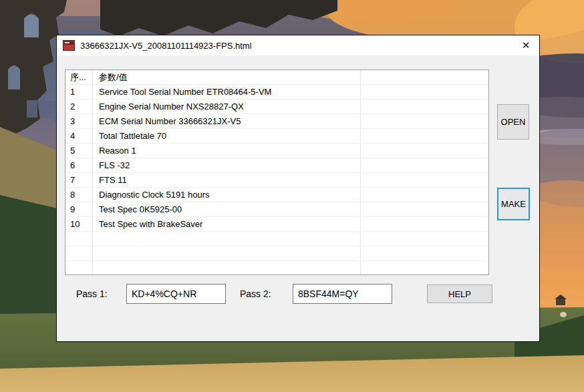 This screenshot has width=584, height=392. I want to click on table-row: 9 Test Spec 0K5925-00, so click(277, 210).